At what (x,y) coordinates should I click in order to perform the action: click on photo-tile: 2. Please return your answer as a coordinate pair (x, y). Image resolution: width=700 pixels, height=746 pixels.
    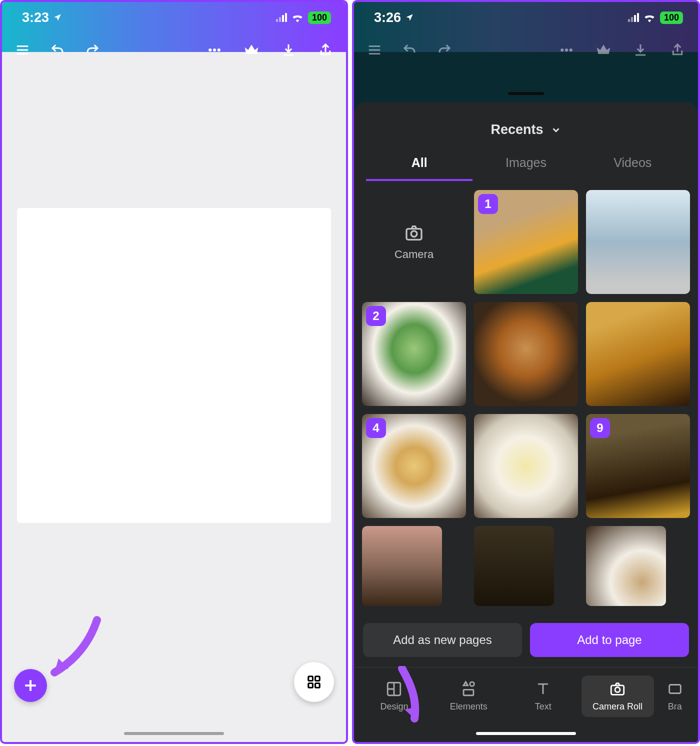
    Looking at the image, I should click on (414, 354).